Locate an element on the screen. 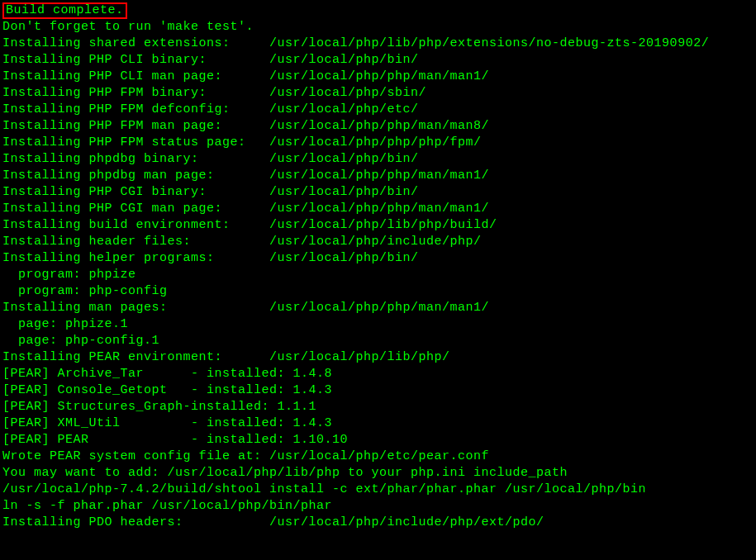 Image resolution: width=756 pixels, height=560 pixels. pear-pkg-1: [PEAR] Console_Getopt - installed: 1.4.3 is located at coordinates (378, 391).